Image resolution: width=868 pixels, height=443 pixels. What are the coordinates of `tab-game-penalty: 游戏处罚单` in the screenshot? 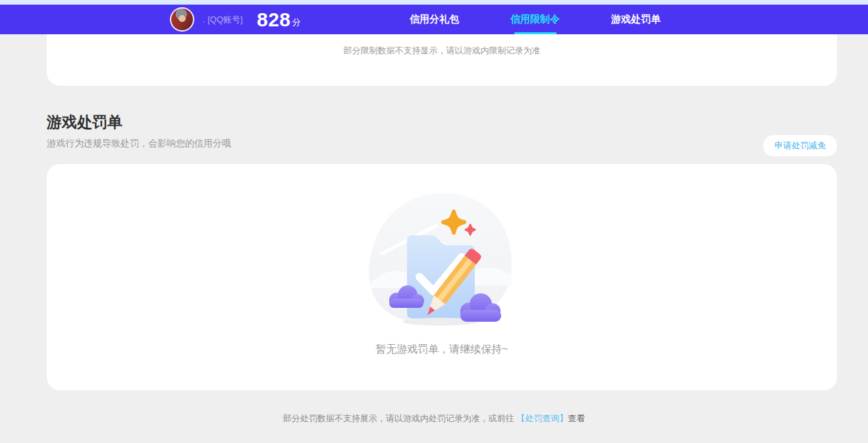 It's located at (636, 20).